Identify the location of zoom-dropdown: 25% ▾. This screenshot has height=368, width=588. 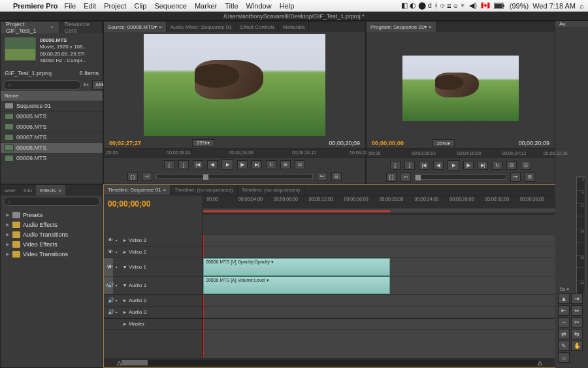
(203, 143).